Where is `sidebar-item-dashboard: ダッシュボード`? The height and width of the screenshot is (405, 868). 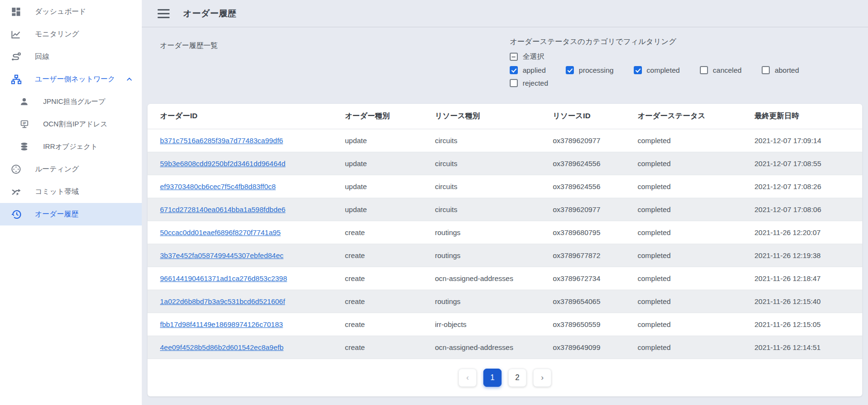
sidebar-item-dashboard: ダッシュボード is located at coordinates (71, 11).